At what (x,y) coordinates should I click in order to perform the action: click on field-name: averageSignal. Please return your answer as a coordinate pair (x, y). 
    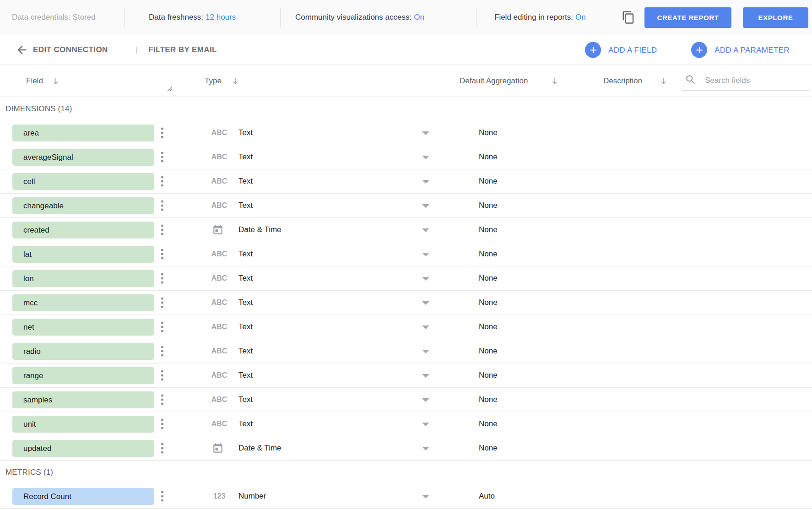
    Looking at the image, I should click on (49, 157).